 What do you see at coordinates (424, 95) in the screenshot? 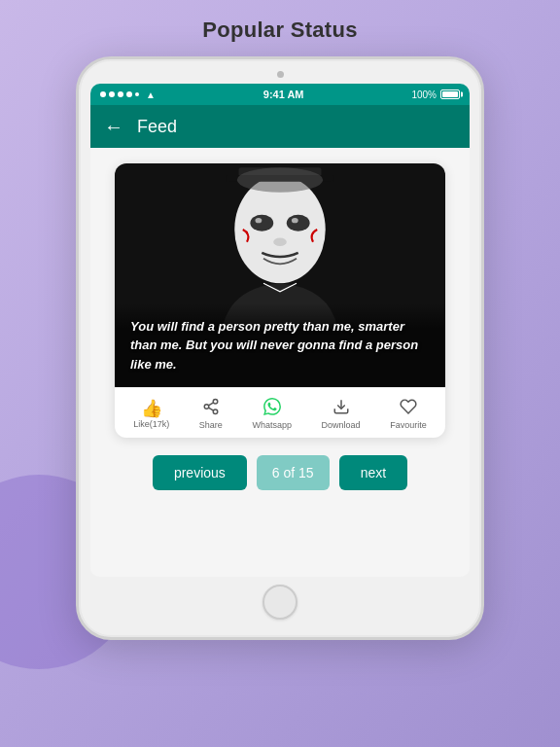
I see `battery-percentage: 100%` at bounding box center [424, 95].